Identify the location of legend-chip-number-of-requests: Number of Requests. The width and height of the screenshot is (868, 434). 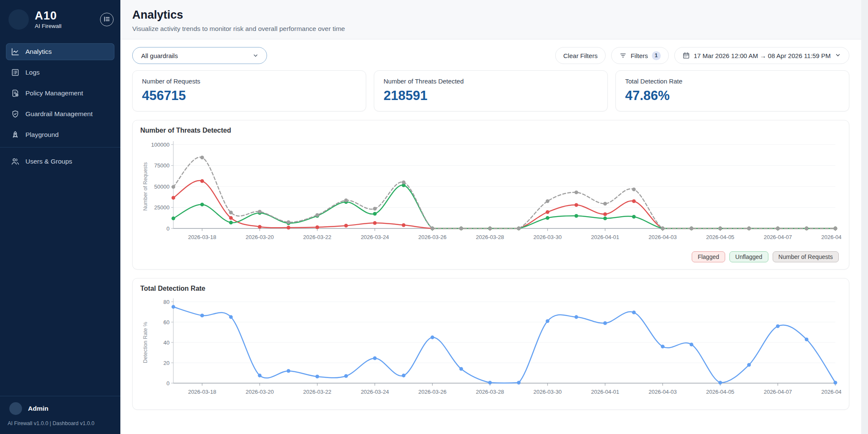
(806, 257).